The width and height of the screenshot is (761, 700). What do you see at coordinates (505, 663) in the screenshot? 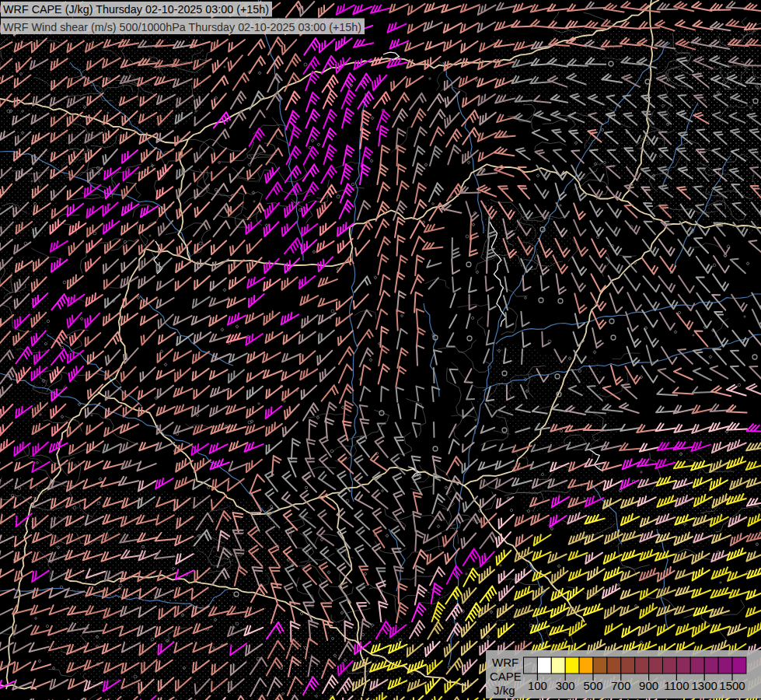
I see `svg-text: WRF` at bounding box center [505, 663].